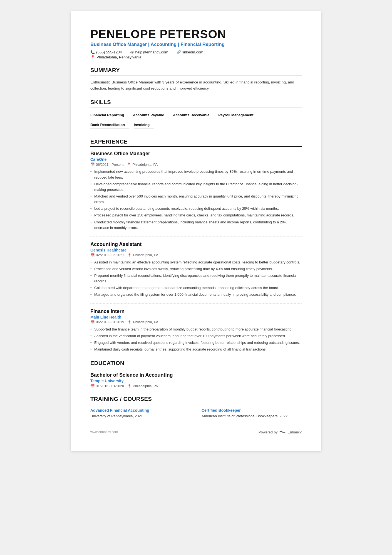 This screenshot has width=392, height=555. I want to click on page-footer: www.enhancv.com Powered by Enhancv, so click(196, 432).